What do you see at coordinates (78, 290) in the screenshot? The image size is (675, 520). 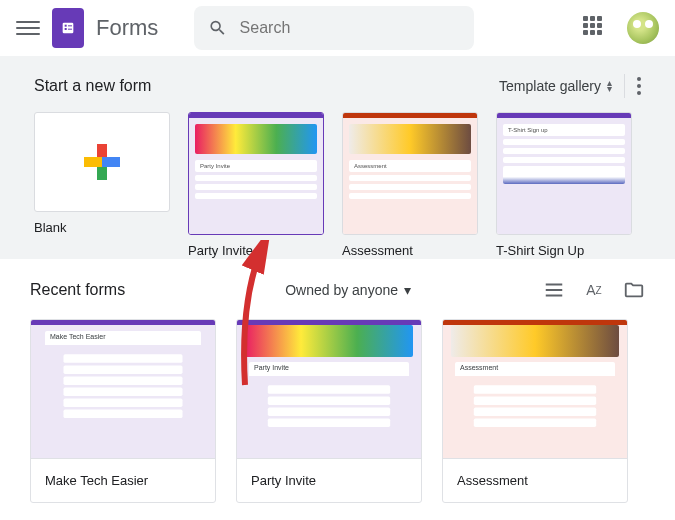 I see `recent-title: Recent forms` at bounding box center [78, 290].